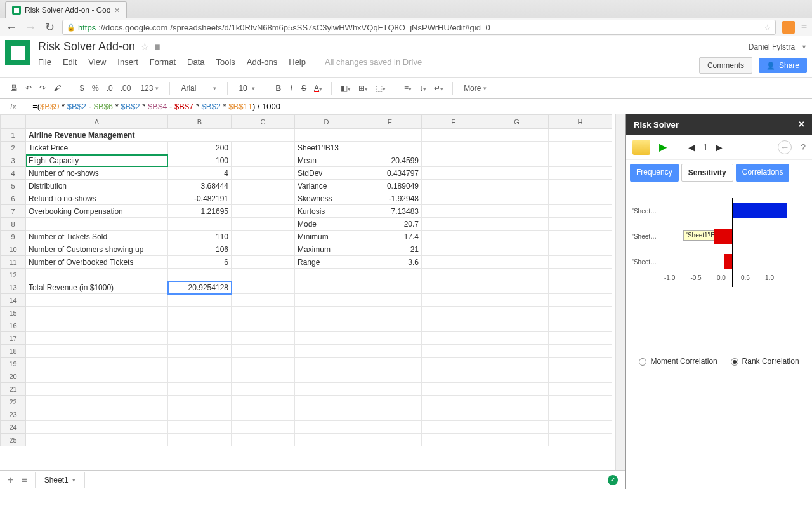  I want to click on undo-icon: ↶, so click(29, 88).